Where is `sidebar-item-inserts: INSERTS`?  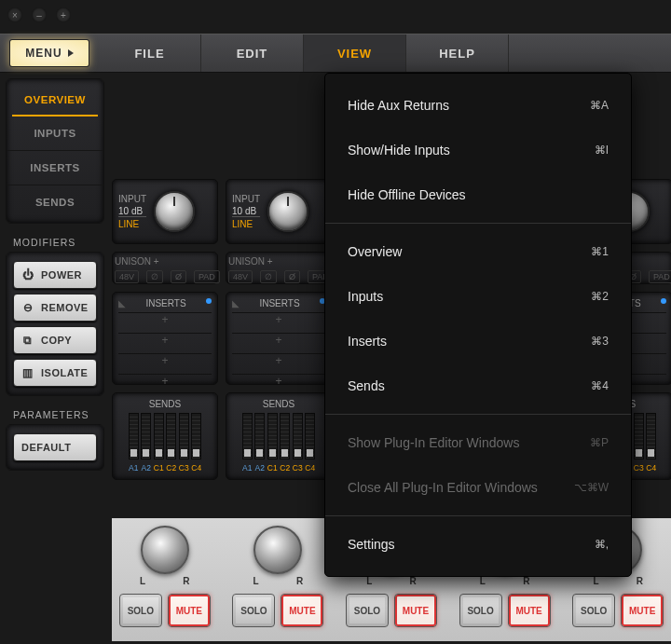 sidebar-item-inserts: INSERTS is located at coordinates (55, 168).